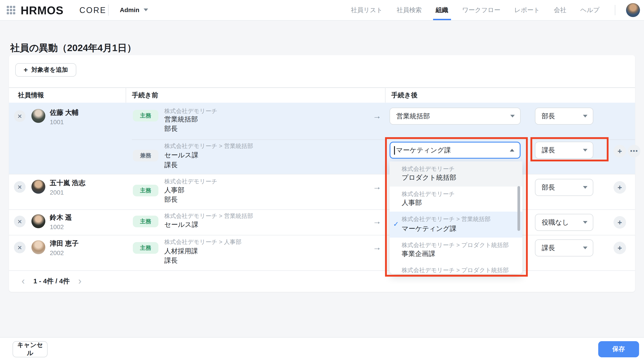 The image size is (644, 360). Describe the element at coordinates (590, 10) in the screenshot. I see `nav-help: ヘルプ` at that location.